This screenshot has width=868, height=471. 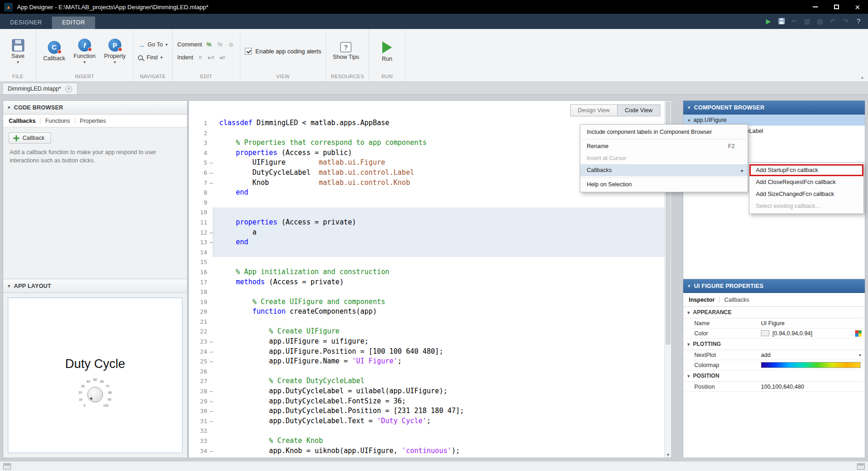 What do you see at coordinates (774, 313) in the screenshot?
I see `section-appearance: ▾APPEARANCE` at bounding box center [774, 313].